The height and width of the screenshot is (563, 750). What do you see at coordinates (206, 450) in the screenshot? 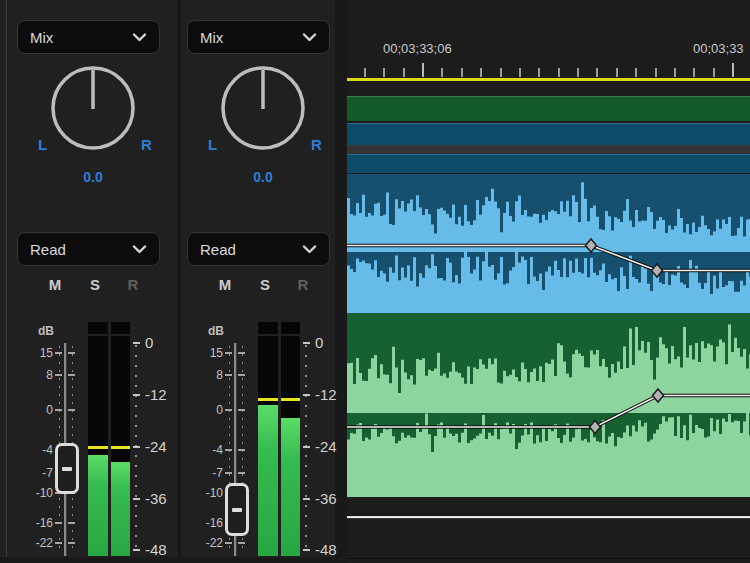
I see `fader-scale-label: -4` at bounding box center [206, 450].